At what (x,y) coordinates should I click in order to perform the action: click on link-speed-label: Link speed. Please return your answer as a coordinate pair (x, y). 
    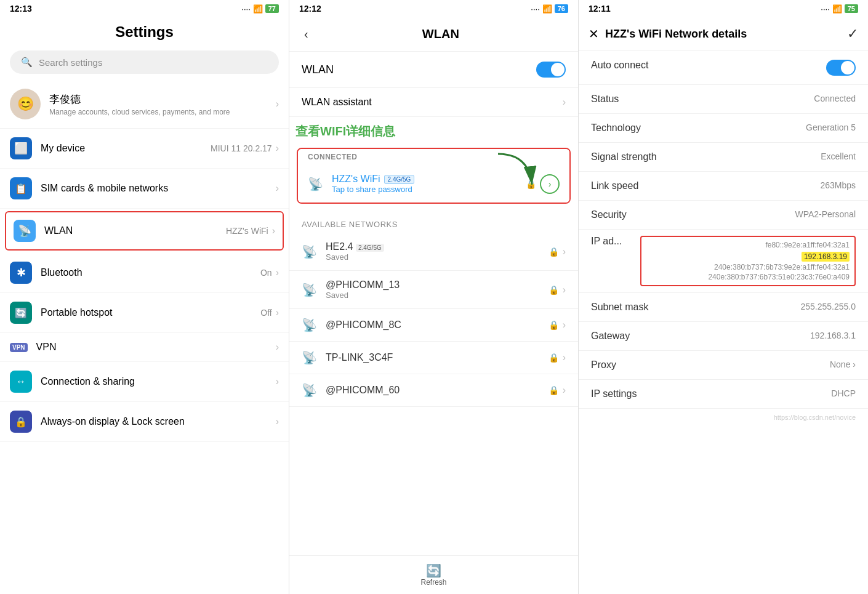
    Looking at the image, I should click on (646, 186).